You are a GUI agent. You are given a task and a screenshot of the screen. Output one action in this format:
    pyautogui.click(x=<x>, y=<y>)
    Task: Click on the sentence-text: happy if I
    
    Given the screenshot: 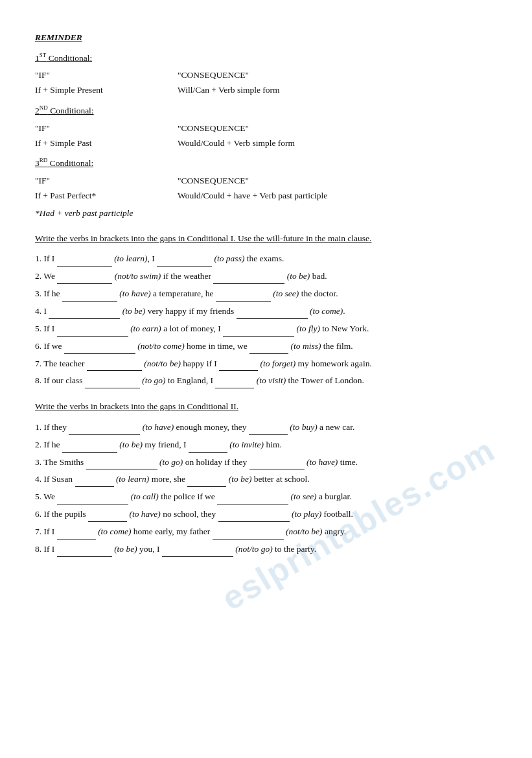 What is the action you would take?
    pyautogui.click(x=200, y=363)
    